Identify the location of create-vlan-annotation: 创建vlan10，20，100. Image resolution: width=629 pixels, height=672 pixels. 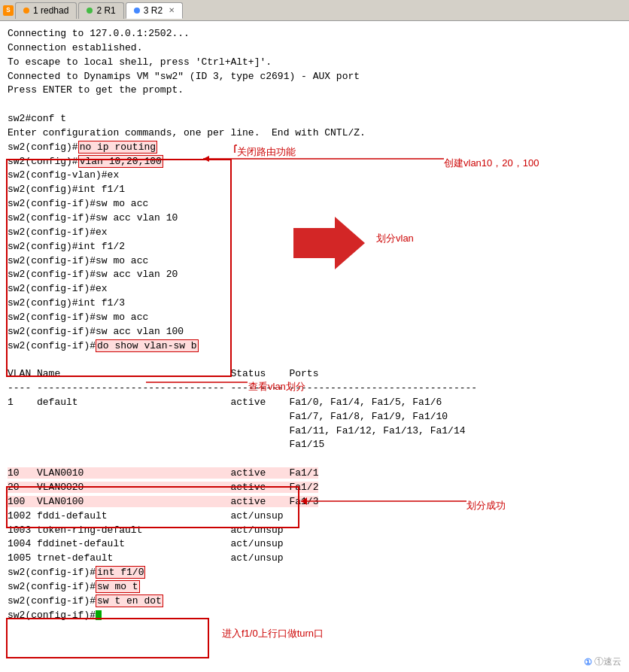
(491, 163).